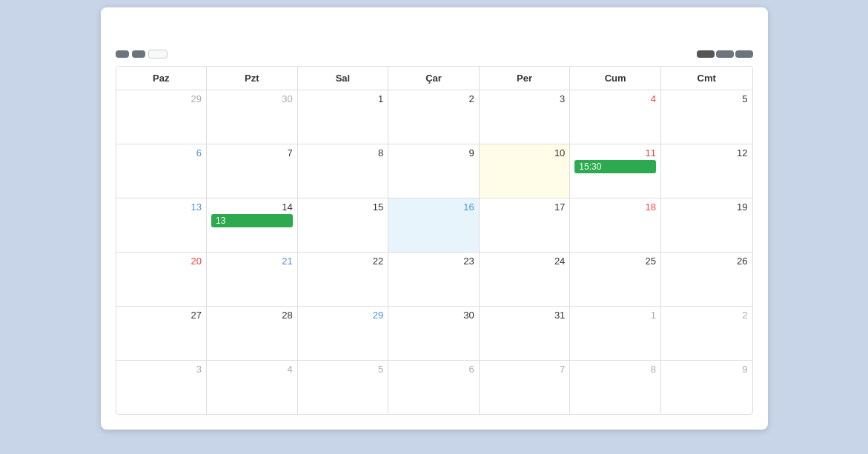  Describe the element at coordinates (434, 117) in the screenshot. I see `calendar-week-row: 293012345` at that location.